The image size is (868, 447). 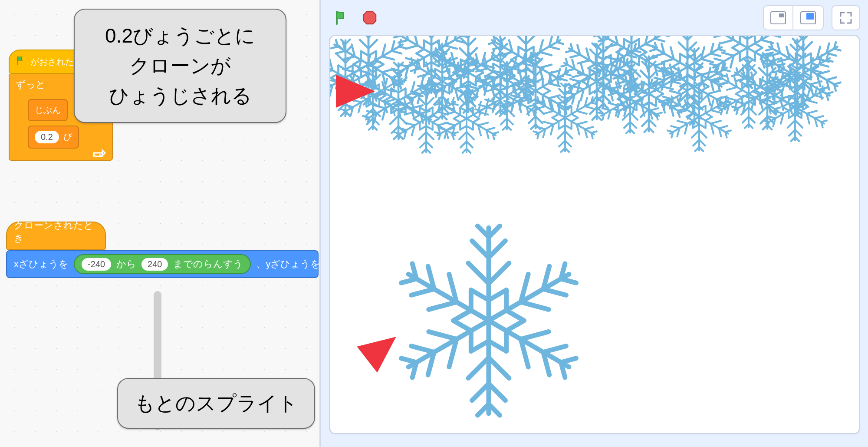 What do you see at coordinates (216, 403) in the screenshot?
I see `annotation-bottom: もとのスプライト` at bounding box center [216, 403].